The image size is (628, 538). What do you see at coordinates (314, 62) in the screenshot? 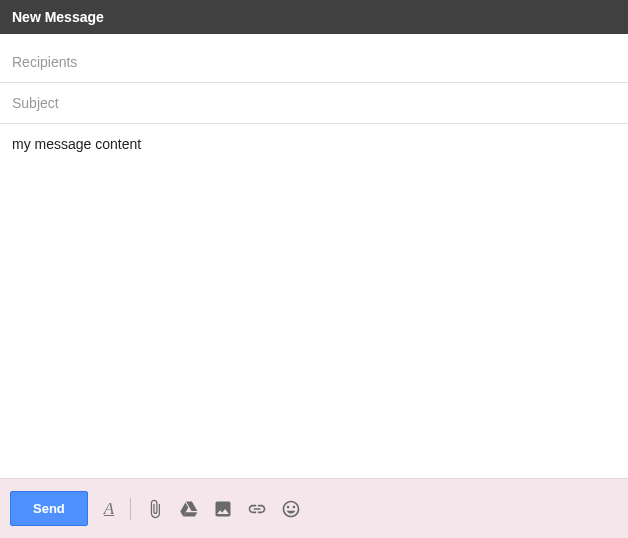
I see `recipients-input` at bounding box center [314, 62].